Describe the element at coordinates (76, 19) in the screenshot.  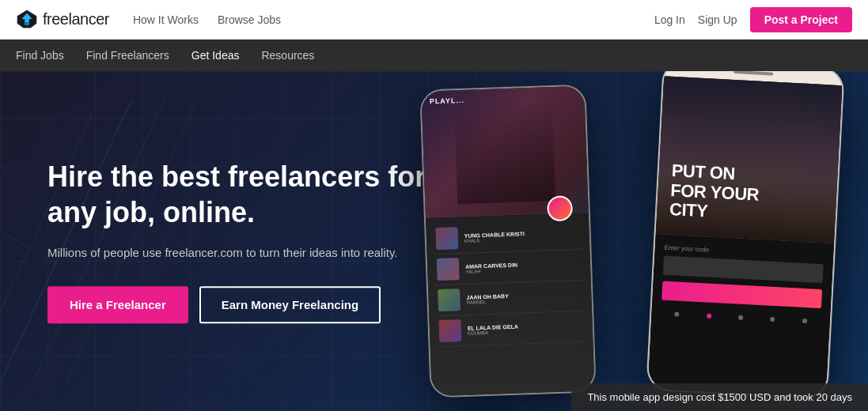
I see `logo-text: freelancer` at that location.